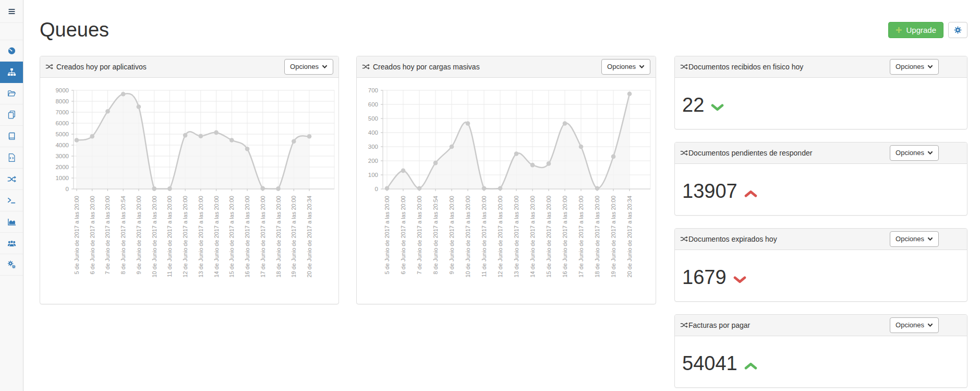 The image size is (980, 391). Describe the element at coordinates (11, 265) in the screenshot. I see `sidebar-item-cogs` at that location.